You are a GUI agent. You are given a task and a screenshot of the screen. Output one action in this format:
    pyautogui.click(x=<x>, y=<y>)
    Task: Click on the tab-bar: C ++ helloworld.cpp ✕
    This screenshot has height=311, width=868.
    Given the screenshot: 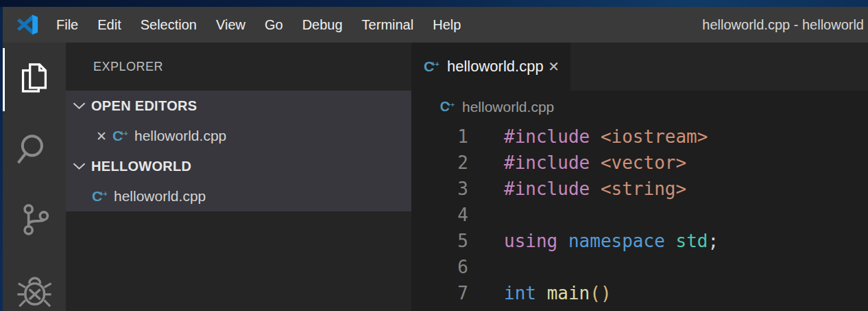 What is the action you would take?
    pyautogui.click(x=640, y=67)
    